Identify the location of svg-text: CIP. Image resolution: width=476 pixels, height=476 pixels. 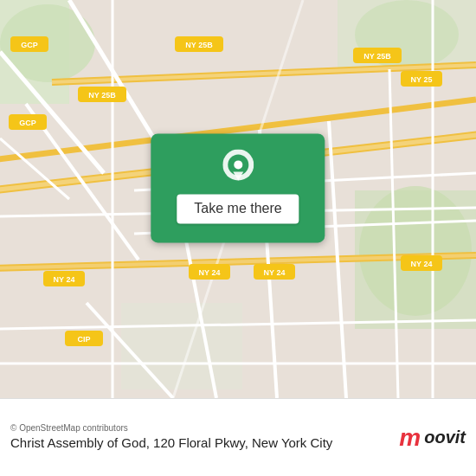
(83, 339).